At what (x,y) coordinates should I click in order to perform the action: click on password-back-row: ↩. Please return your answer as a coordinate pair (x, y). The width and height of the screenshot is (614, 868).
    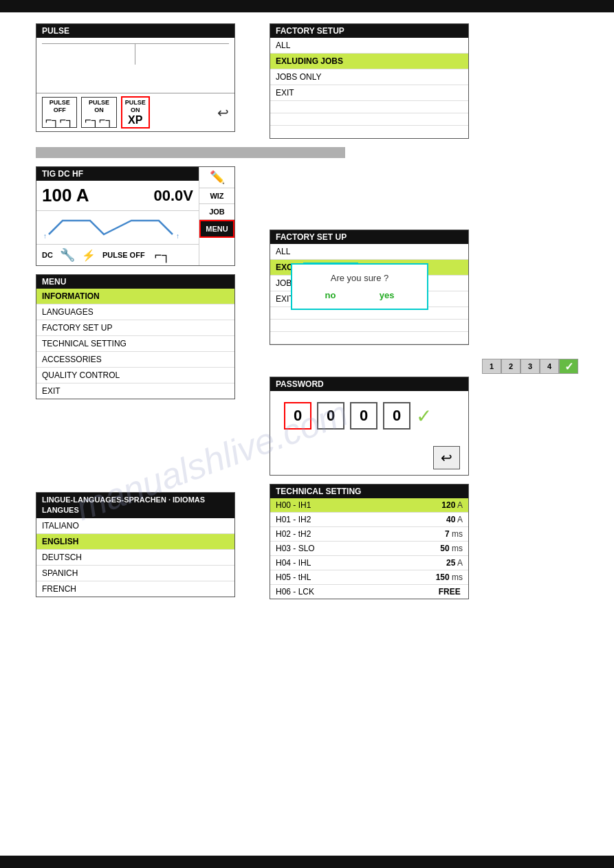
    Looking at the image, I should click on (369, 458).